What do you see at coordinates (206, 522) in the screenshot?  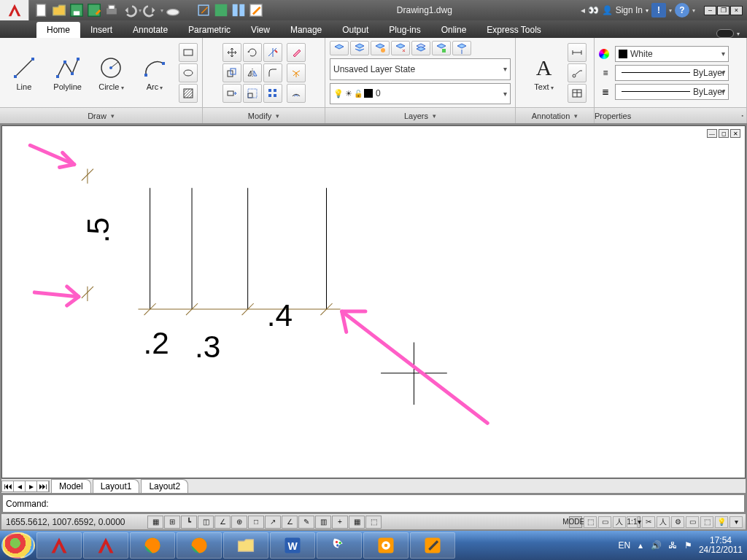 I see `toggle-icon: ◫` at bounding box center [206, 522].